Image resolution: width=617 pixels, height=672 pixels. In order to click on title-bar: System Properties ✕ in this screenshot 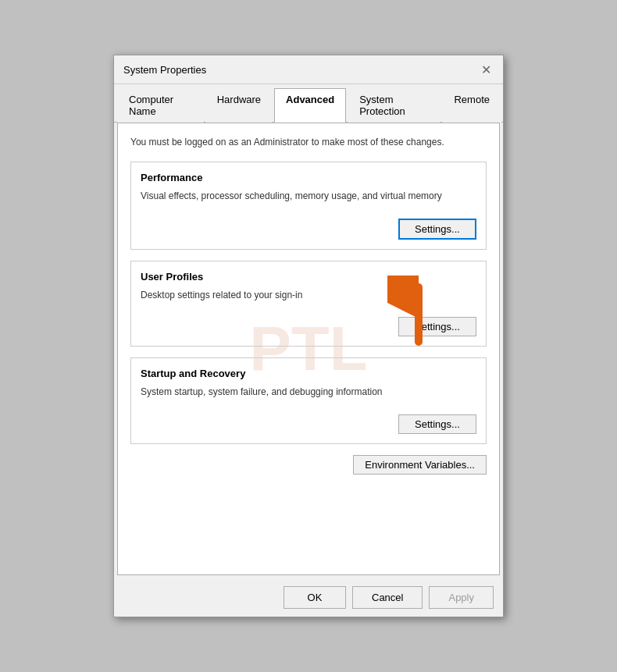, I will do `click(308, 70)`.